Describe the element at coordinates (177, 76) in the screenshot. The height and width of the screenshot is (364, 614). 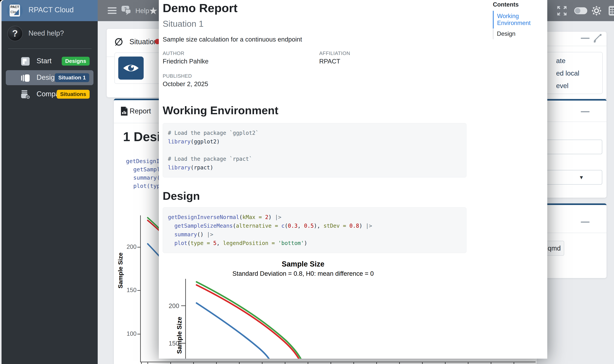
I see `published-label: PUBLISHED` at that location.